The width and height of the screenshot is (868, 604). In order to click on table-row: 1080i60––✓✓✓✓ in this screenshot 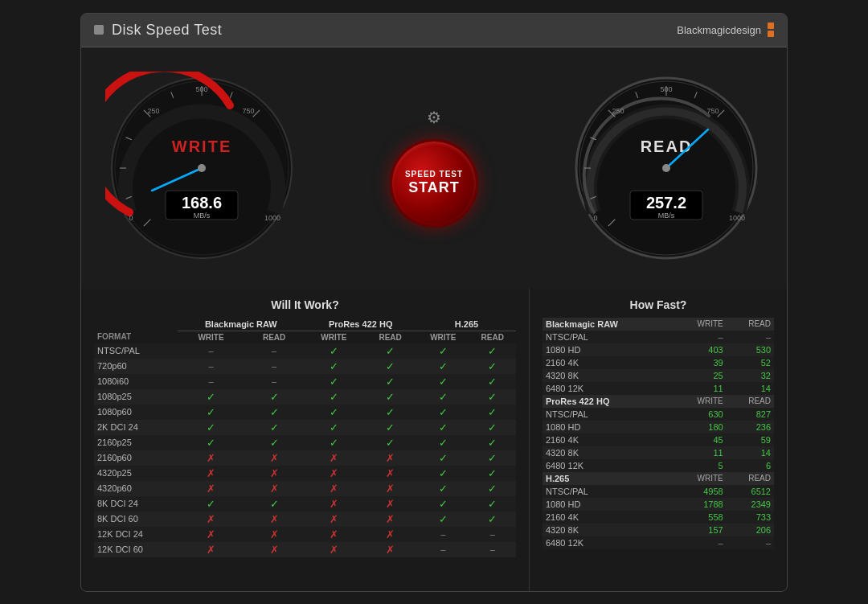, I will do `click(305, 381)`.